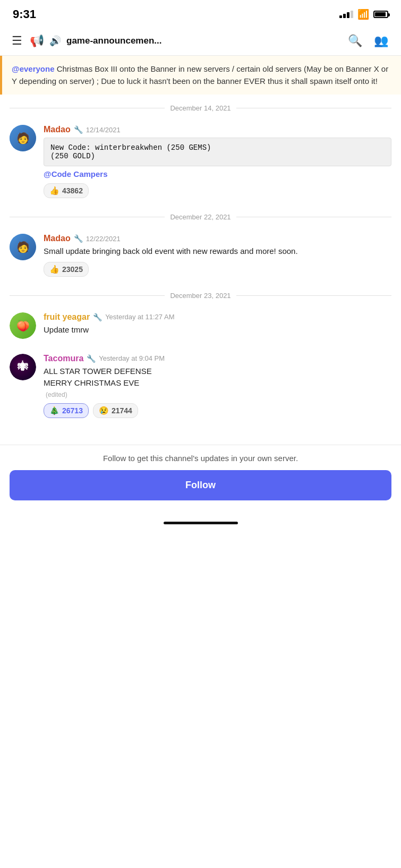  I want to click on reactions-madao1: 👍 43862, so click(218, 191).